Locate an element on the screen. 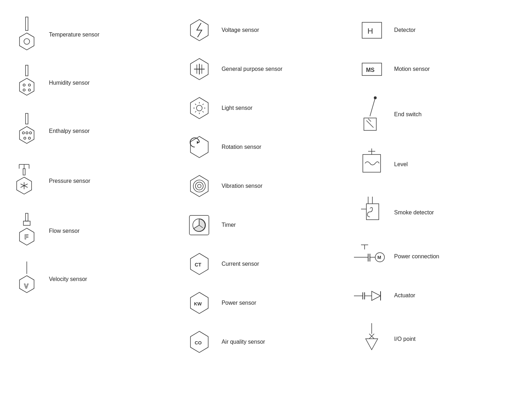  enthalpy-symbol is located at coordinates (27, 131).